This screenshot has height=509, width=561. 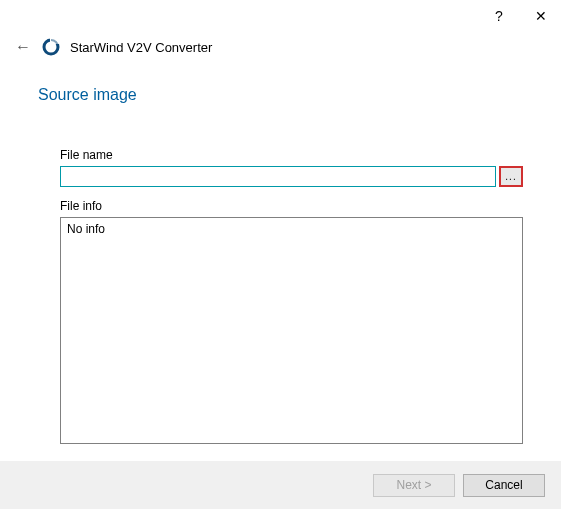 I want to click on filename-label: File name, so click(x=292, y=155).